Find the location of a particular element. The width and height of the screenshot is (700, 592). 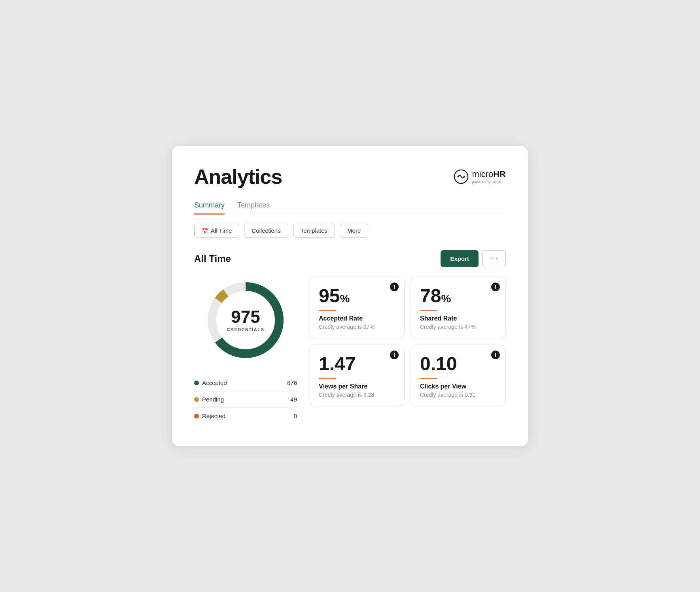

stat-value-shared-rate: 78% is located at coordinates (458, 296).